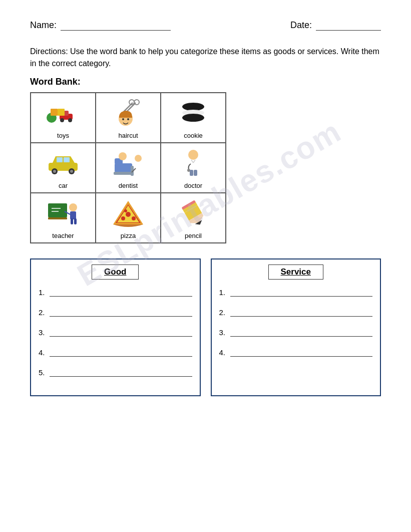 Image resolution: width=411 pixels, height=532 pixels. I want to click on service-line-3: 3., so click(296, 332).